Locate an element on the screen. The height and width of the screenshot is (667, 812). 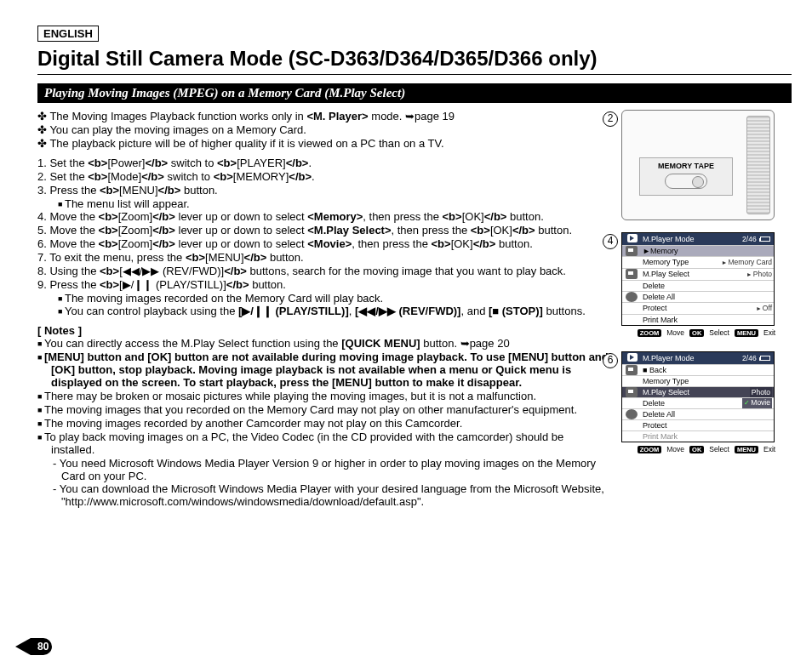
intro-item: The playback picture will be of higher q… is located at coordinates (323, 143).